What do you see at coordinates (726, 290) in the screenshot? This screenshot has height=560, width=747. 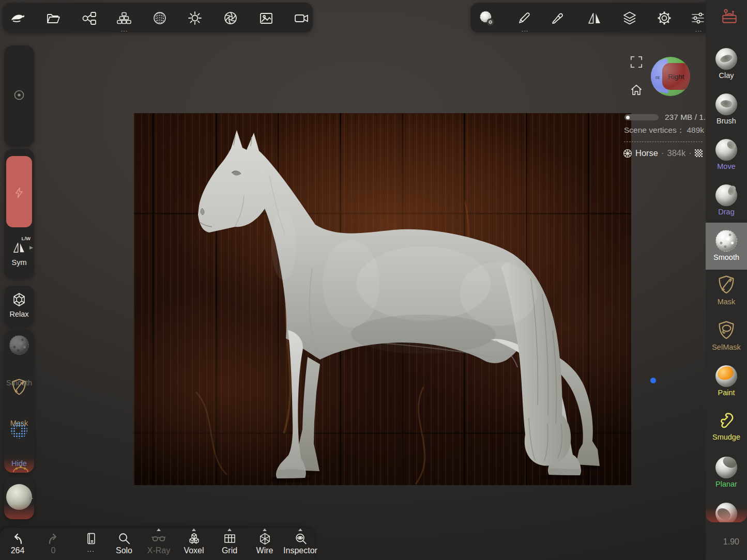 I see `tool-mask: Mask` at bounding box center [726, 290].